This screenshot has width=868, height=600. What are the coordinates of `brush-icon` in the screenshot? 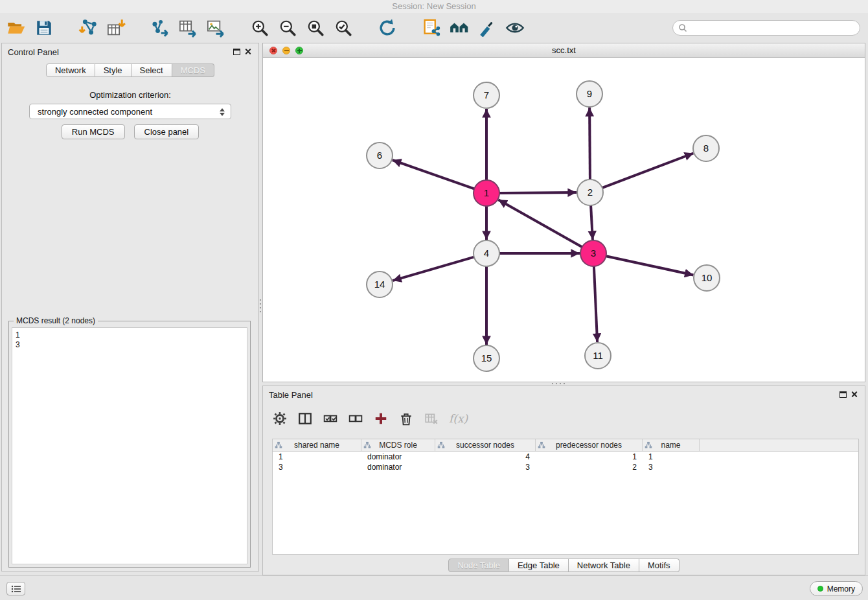 It's located at (487, 28).